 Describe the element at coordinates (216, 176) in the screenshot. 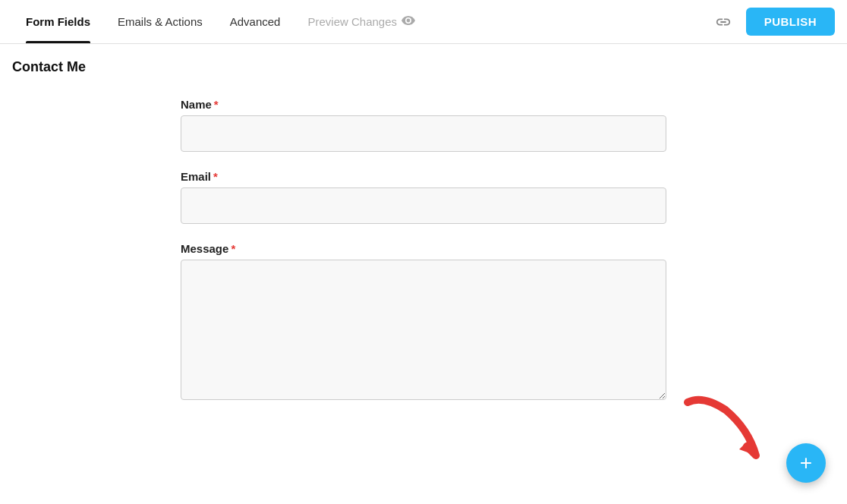

I see `required-star-email: *` at that location.